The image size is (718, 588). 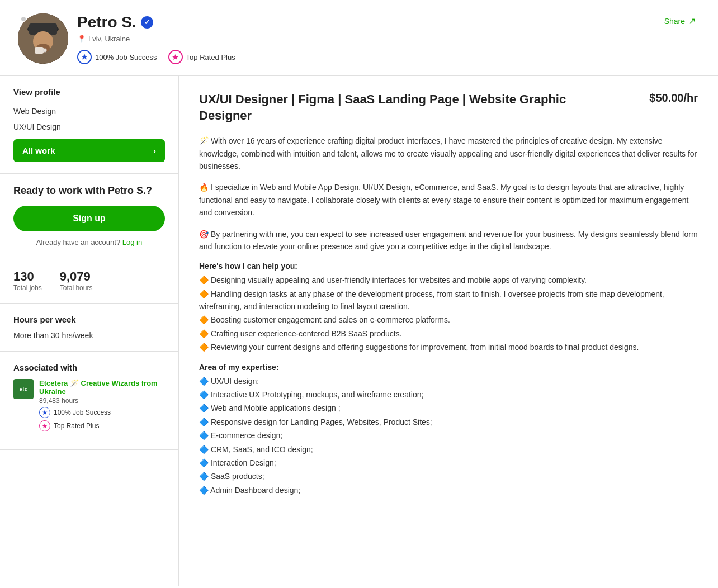 I want to click on all-work-button: All work ›, so click(x=89, y=151).